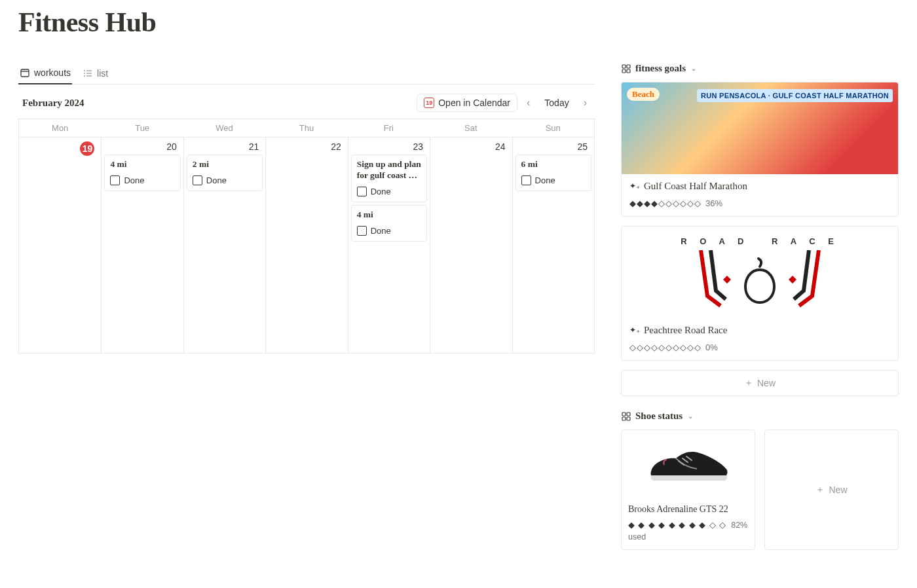  I want to click on event-title: 2 mi, so click(225, 165).